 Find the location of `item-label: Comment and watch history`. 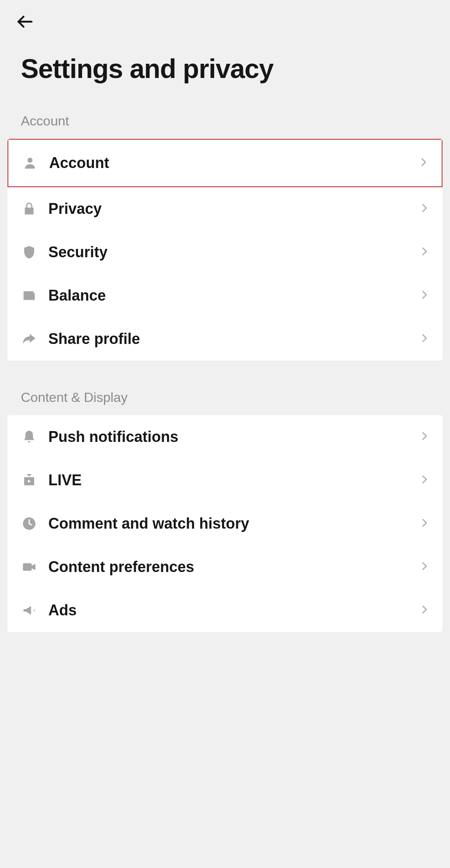

item-label: Comment and watch history is located at coordinates (234, 524).